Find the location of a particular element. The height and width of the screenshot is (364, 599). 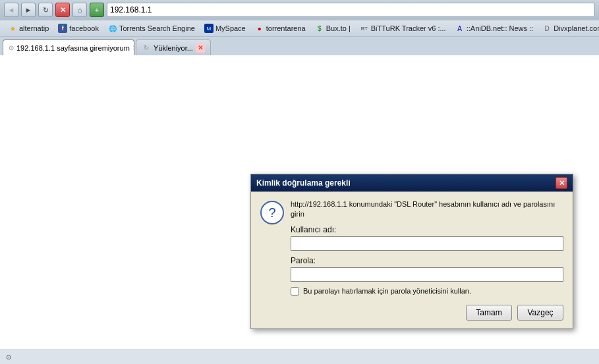

bookmark-label: MySpace is located at coordinates (231, 28).